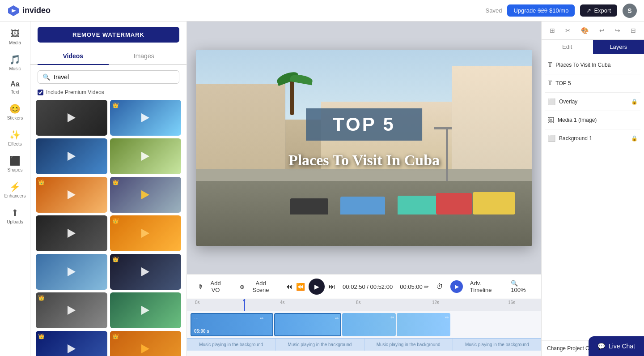  What do you see at coordinates (518, 290) in the screenshot?
I see `zoom-level: 100%` at bounding box center [518, 290].